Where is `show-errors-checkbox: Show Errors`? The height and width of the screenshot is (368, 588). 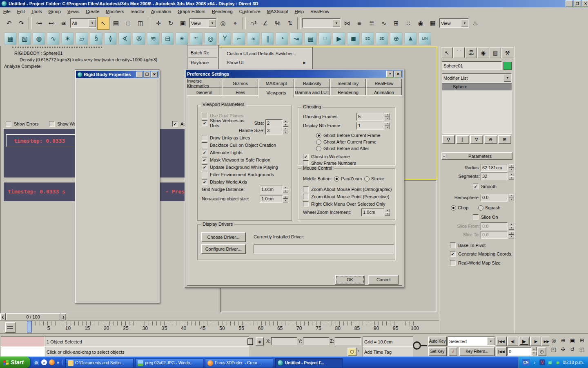
show-errors-checkbox: Show Errors is located at coordinates (22, 124).